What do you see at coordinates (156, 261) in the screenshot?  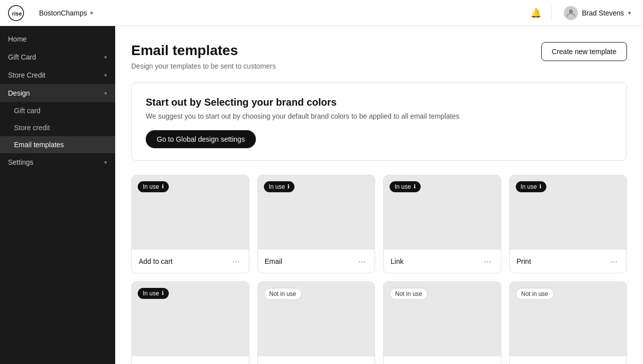 I see `template-name-add-to-cart: Add to cart` at bounding box center [156, 261].